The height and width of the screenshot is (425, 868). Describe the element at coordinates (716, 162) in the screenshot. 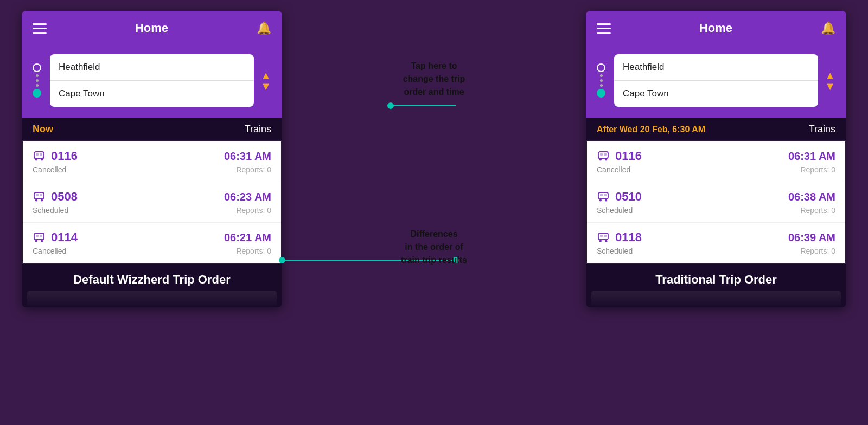

I see `right-train-item-0: 0116 06:31 AM Cancelled Reports: 0` at that location.